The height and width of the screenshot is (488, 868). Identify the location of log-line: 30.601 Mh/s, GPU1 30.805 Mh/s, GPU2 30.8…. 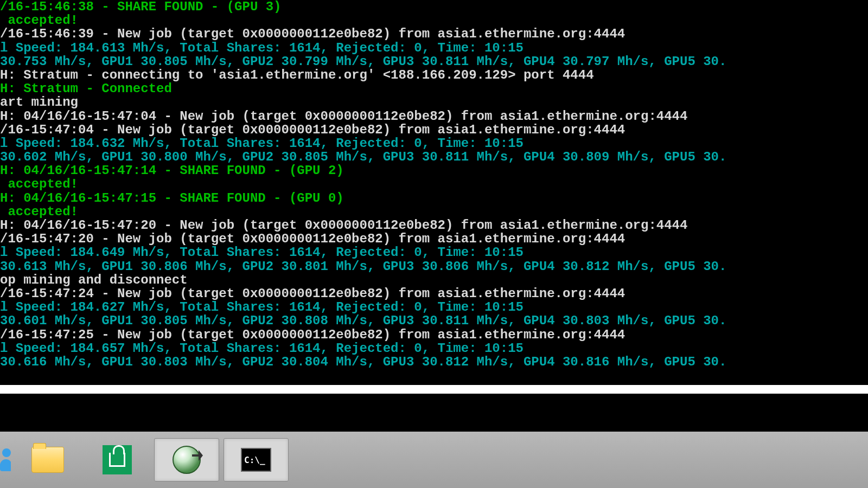
(434, 321).